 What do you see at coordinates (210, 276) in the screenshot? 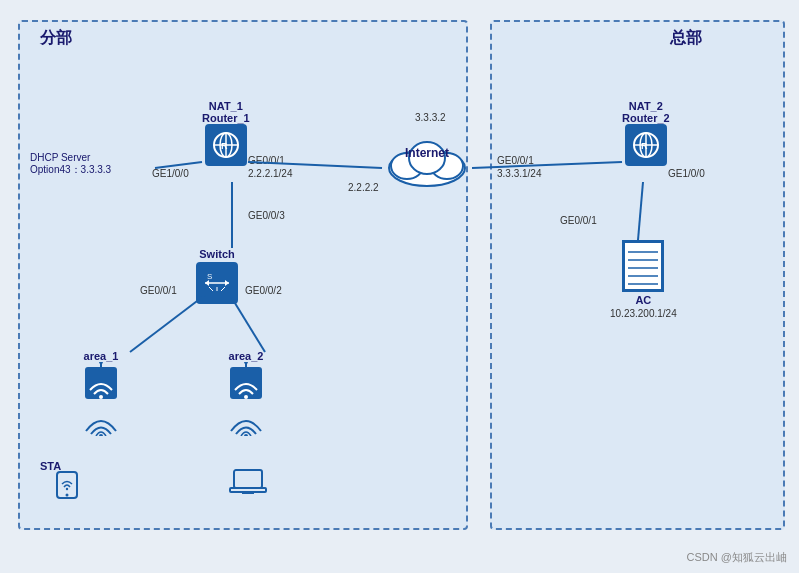
I see `svg-text: S` at bounding box center [210, 276].